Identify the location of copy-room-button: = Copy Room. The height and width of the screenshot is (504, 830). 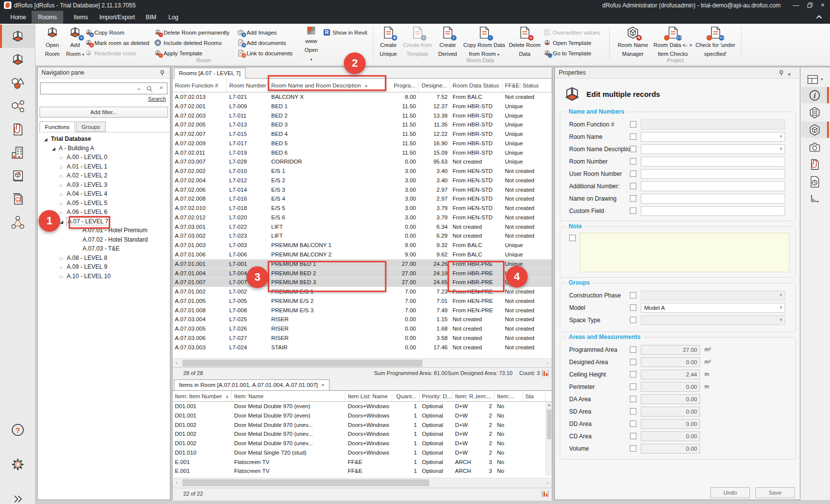
(105, 33).